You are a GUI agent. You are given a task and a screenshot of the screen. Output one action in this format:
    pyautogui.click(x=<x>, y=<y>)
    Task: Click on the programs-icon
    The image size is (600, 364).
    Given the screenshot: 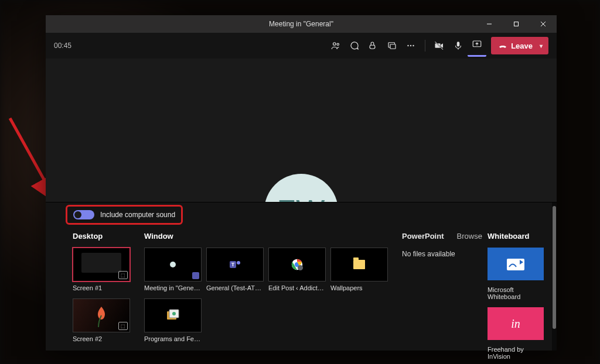 What is the action you would take?
    pyautogui.click(x=173, y=315)
    